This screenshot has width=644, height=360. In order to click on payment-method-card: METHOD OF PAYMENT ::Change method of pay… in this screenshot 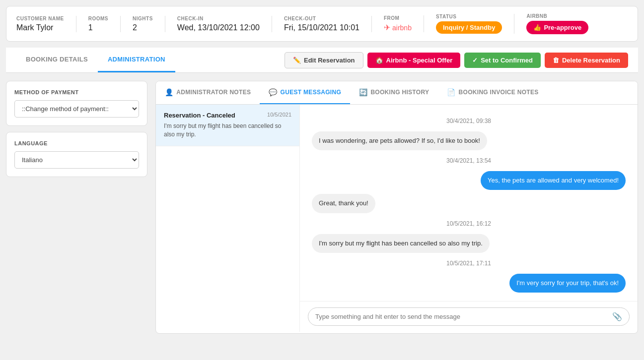, I will do `click(76, 103)`.